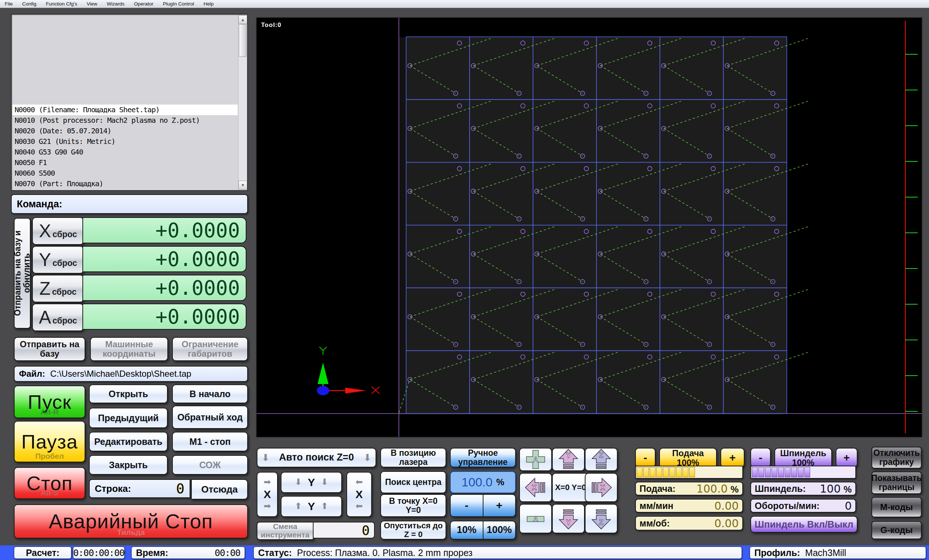 Image resolution: width=929 pixels, height=560 pixels. What do you see at coordinates (535, 519) in the screenshot?
I see `jog-a-minus-button: A` at bounding box center [535, 519].